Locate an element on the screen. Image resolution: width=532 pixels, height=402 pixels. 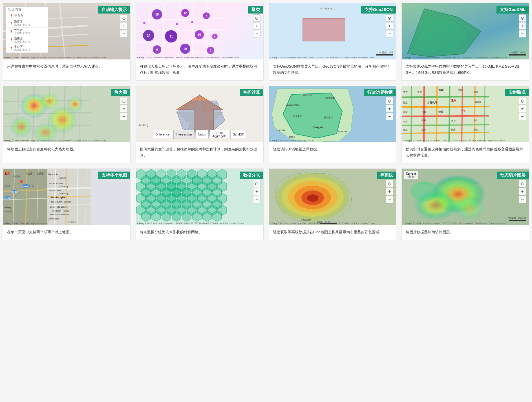
zoom-in-btn-2: + is located at coordinates (257, 26).